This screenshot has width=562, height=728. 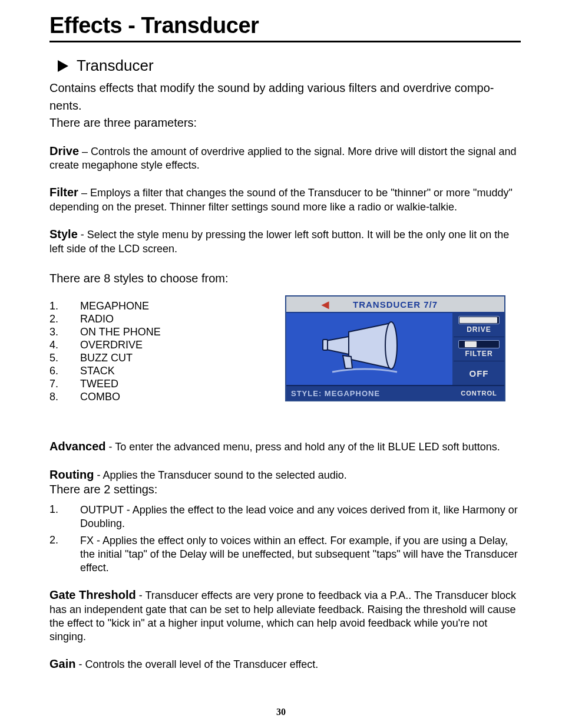 I want to click on lcd-canvas, so click(x=370, y=349).